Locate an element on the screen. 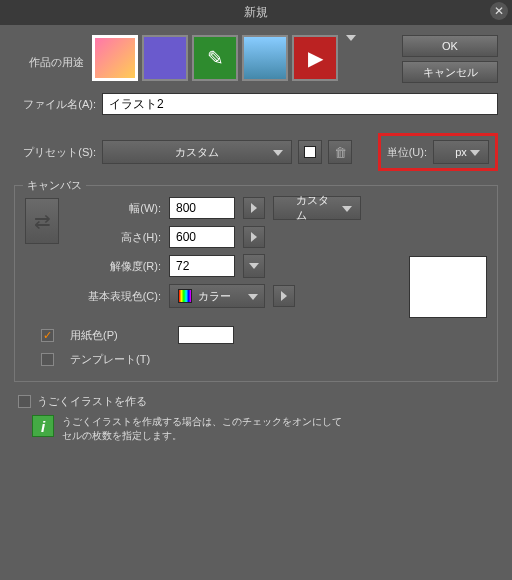 This screenshot has width=512, height=580. trash-icon: 🗑 is located at coordinates (340, 152).